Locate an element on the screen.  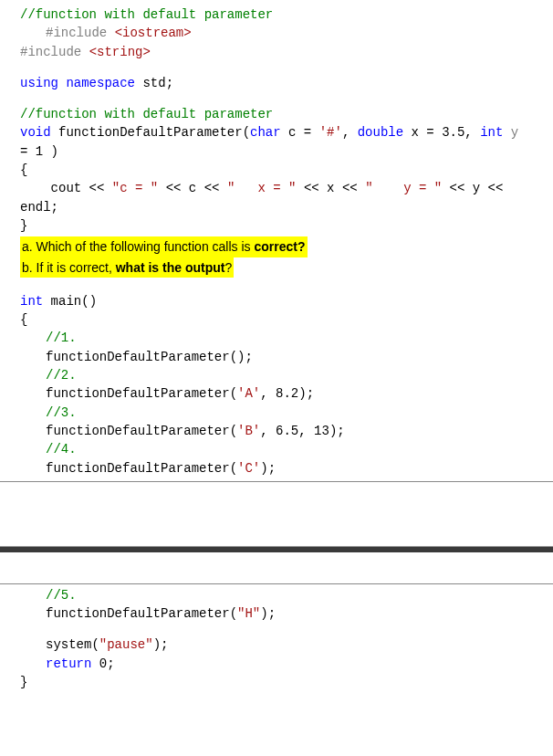
include-header: <string> is located at coordinates (120, 52).